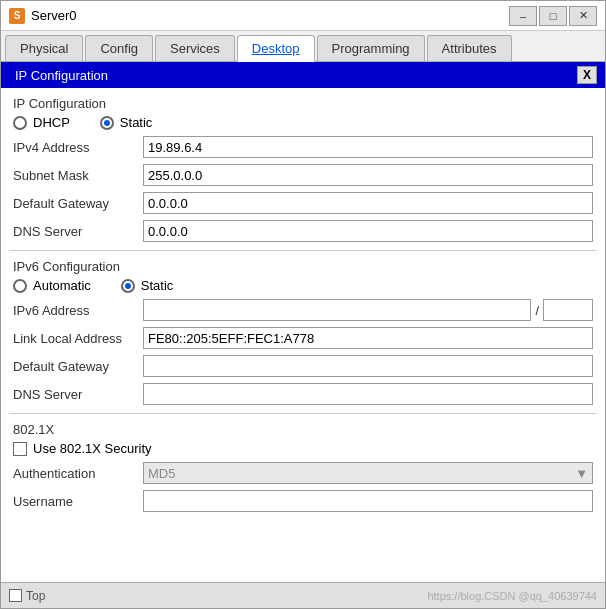 This screenshot has height=609, width=606. What do you see at coordinates (78, 502) in the screenshot?
I see `username-label: Username` at bounding box center [78, 502].